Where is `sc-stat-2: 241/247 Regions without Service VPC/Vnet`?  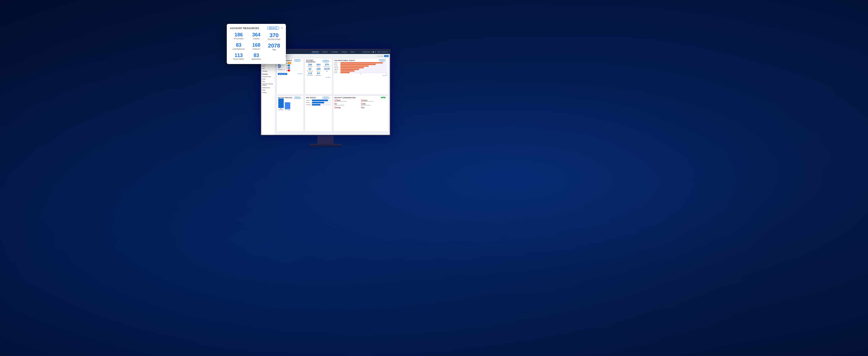 sc-stat-2: 241/247 Regions without Service VPC/Vnet is located at coordinates (374, 101).